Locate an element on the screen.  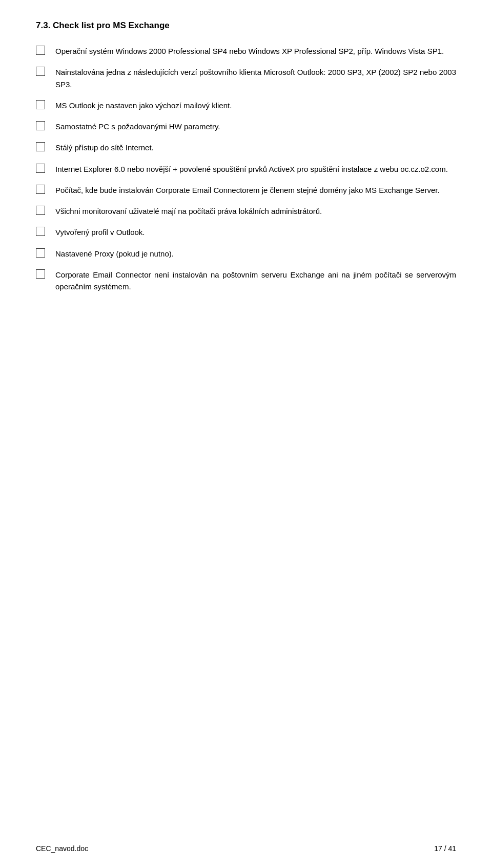
footer-document-name: CEC_navod.doc is located at coordinates (62, 849).